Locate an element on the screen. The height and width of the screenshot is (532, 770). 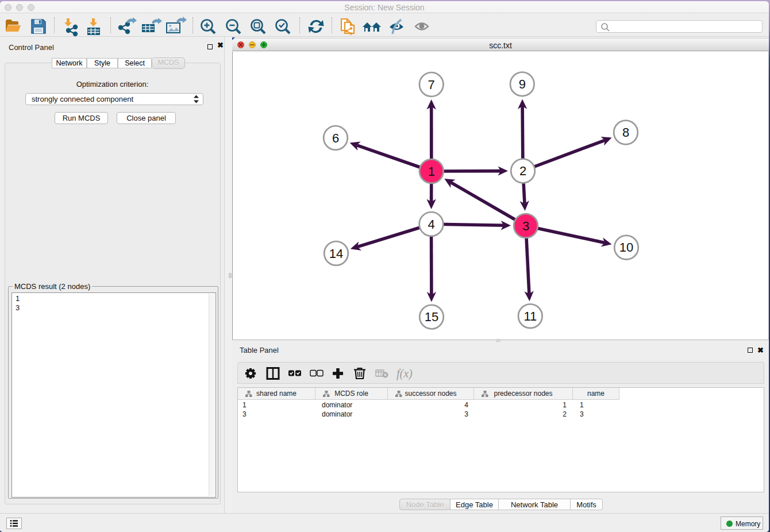
svg-text: 6 is located at coordinates (336, 138).